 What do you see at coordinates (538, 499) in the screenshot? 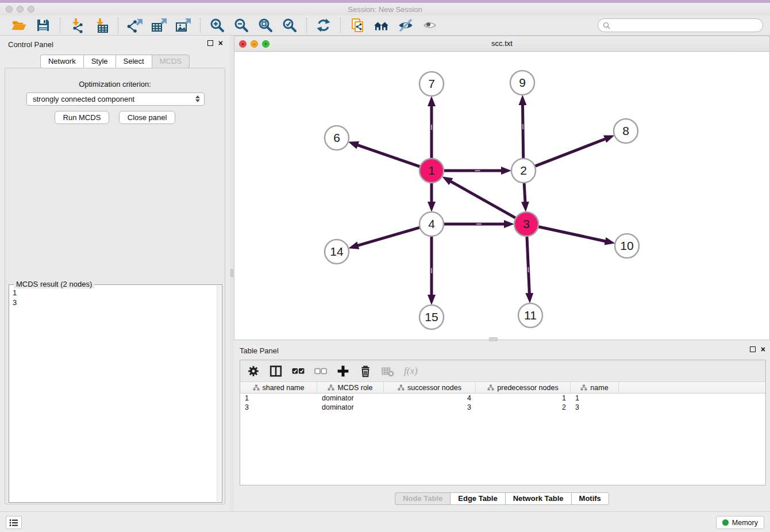
I see `tab-network-table: Network Table` at bounding box center [538, 499].